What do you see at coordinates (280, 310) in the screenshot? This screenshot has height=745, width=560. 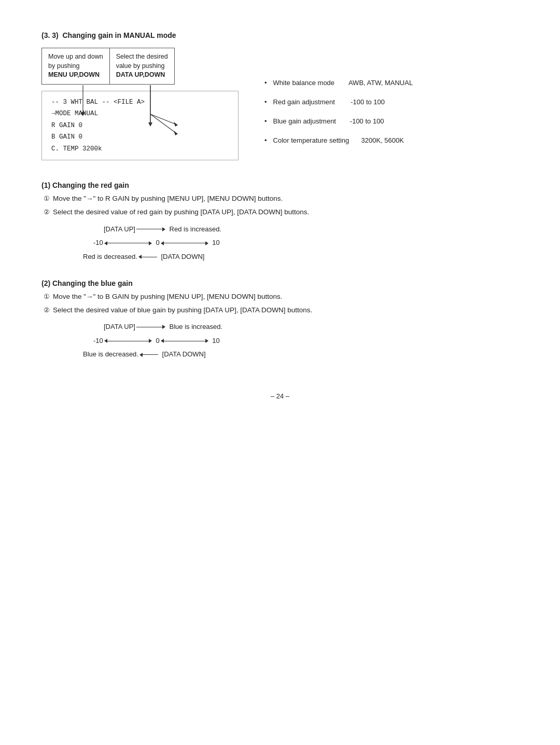 I see `blue-gain-step2: ② Select the desired value of blue gain …` at bounding box center [280, 310].